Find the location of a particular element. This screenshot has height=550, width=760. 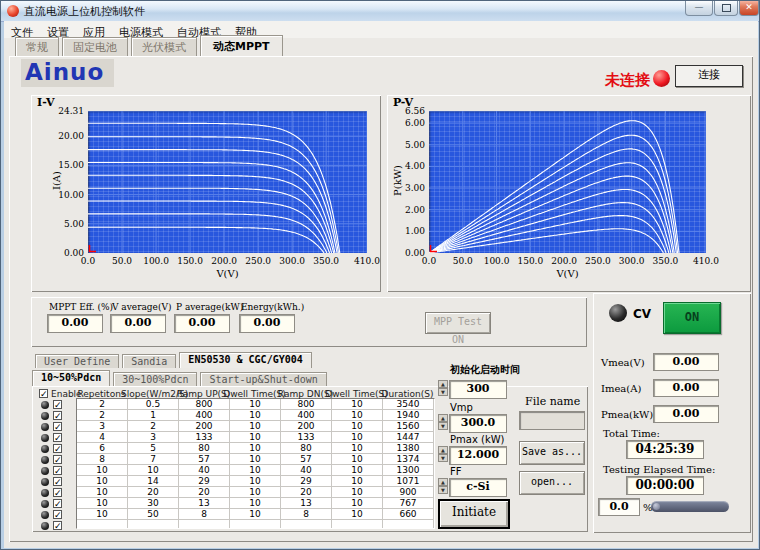

iv-plot-area is located at coordinates (228, 182).